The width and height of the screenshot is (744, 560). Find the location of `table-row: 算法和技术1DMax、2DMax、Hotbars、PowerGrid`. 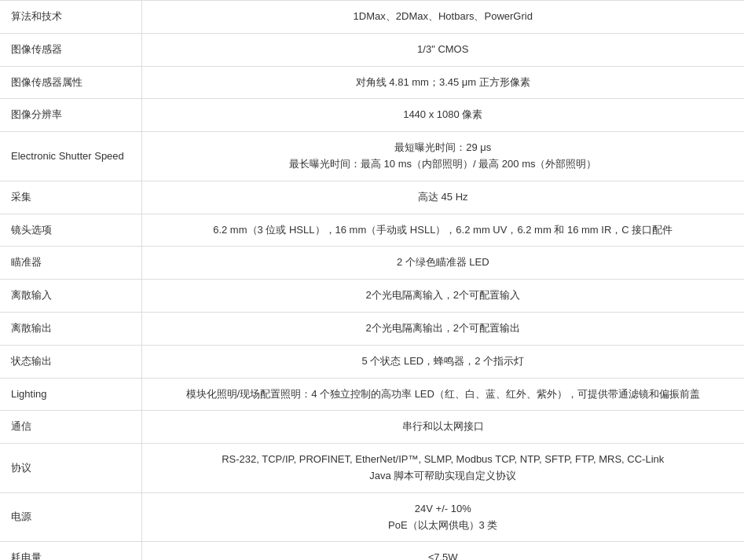

table-row: 算法和技术1DMax、2DMax、Hotbars、PowerGrid is located at coordinates (372, 17).